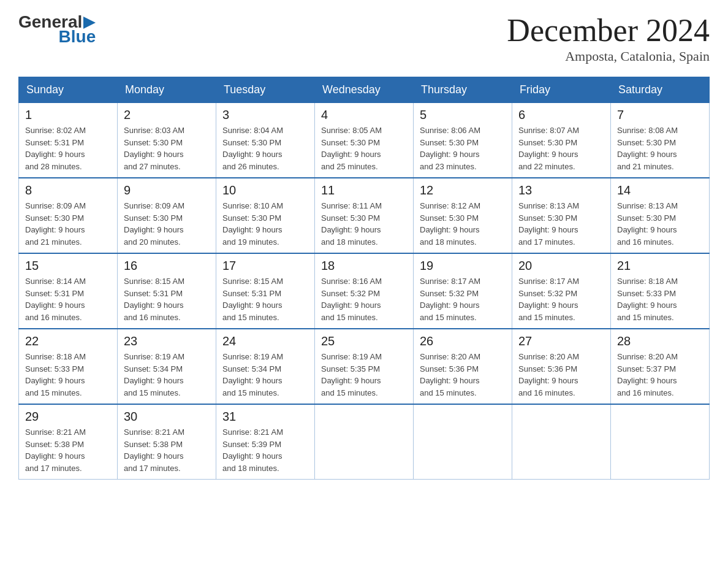 The image size is (728, 563). What do you see at coordinates (266, 141) in the screenshot?
I see `table-row: 3Sunrise: 8:04 AMSunset: 5:30 PMDaylight…` at bounding box center [266, 141].